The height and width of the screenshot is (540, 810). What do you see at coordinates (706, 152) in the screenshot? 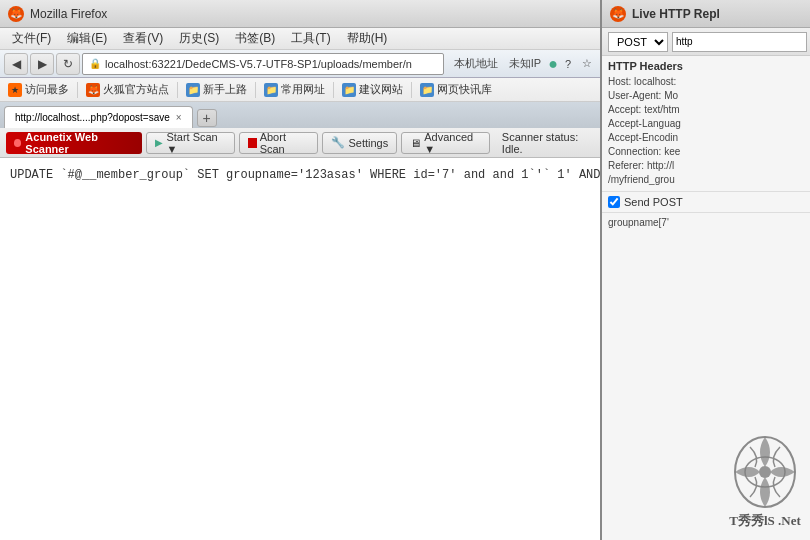
I see `header-line-5: Connection: kee` at bounding box center [706, 152].